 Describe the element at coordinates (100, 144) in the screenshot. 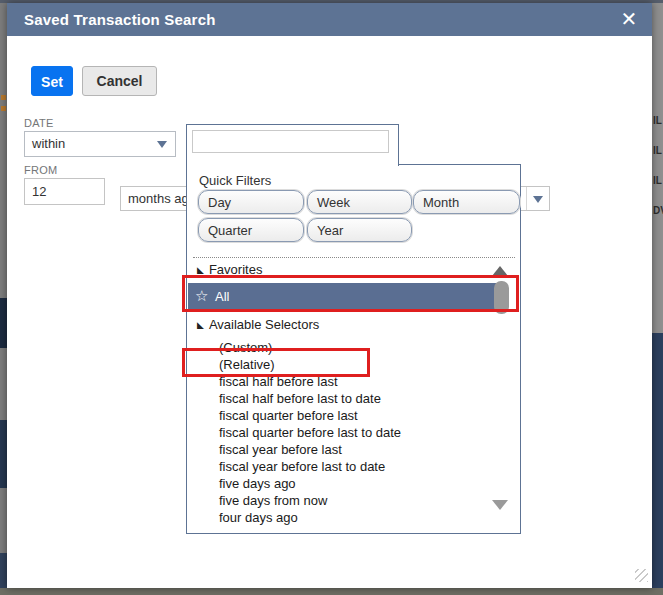

I see `date-operator-select: within` at that location.